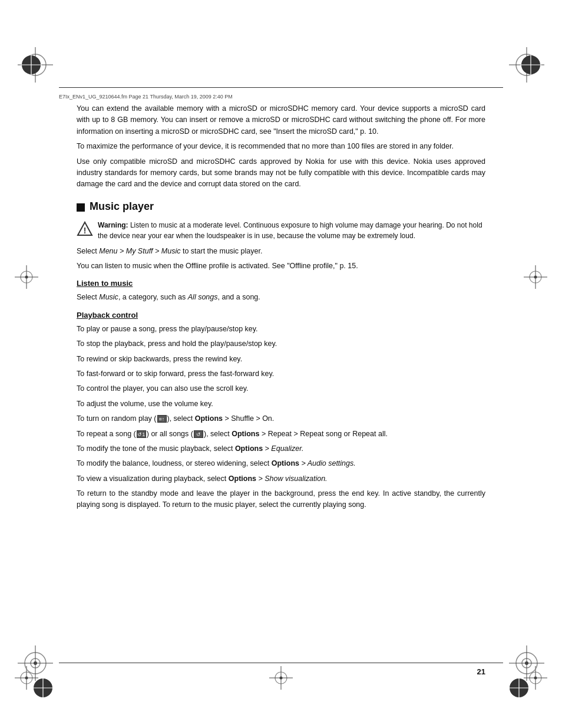 Image resolution: width=562 pixels, height=728 pixels. What do you see at coordinates (281, 463) in the screenshot?
I see `audio-line: To modify the balance, loudness, or ster…` at bounding box center [281, 463].